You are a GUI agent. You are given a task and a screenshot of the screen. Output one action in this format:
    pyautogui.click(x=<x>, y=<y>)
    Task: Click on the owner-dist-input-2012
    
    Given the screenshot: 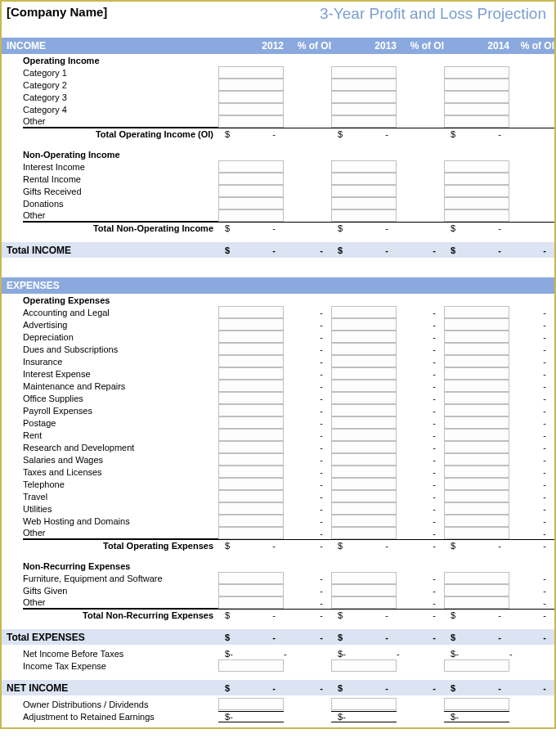 What is the action you would take?
    pyautogui.click(x=251, y=704)
    